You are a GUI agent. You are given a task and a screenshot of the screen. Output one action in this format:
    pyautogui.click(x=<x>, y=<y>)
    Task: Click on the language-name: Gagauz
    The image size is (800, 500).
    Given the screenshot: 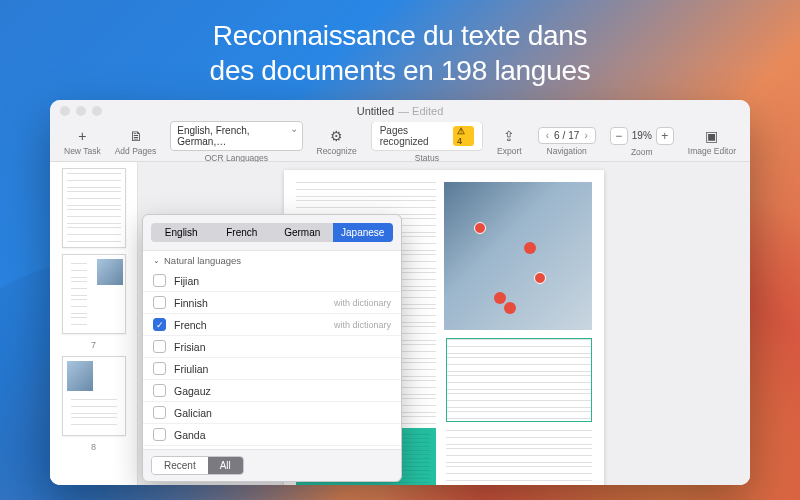 What is the action you would take?
    pyautogui.click(x=192, y=391)
    